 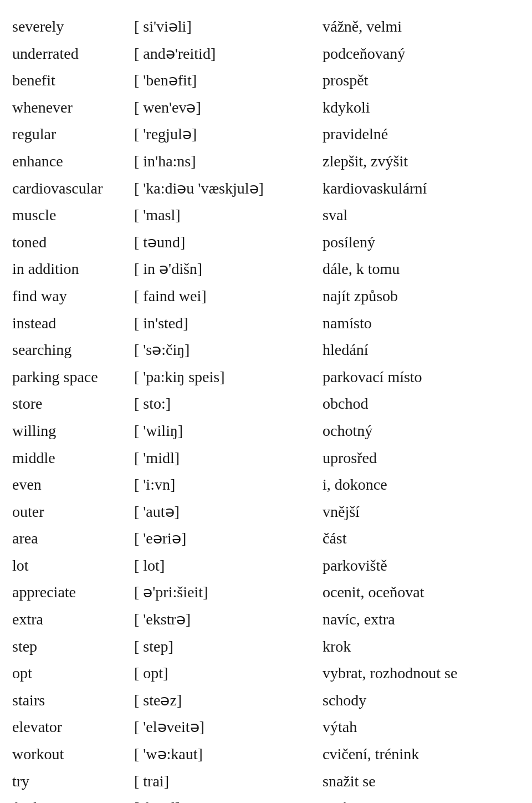 What do you see at coordinates (421, 54) in the screenshot?
I see `translation-cell: podceňovaný` at bounding box center [421, 54].